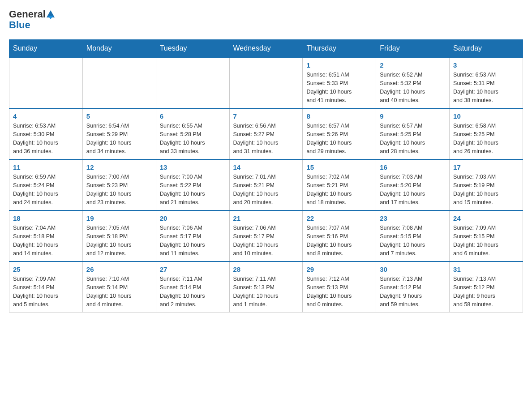 The height and width of the screenshot is (411, 532). I want to click on calendar-day-cell: 4Sunrise: 6:53 AMSunset: 5:30 PMDaylight…, so click(46, 134).